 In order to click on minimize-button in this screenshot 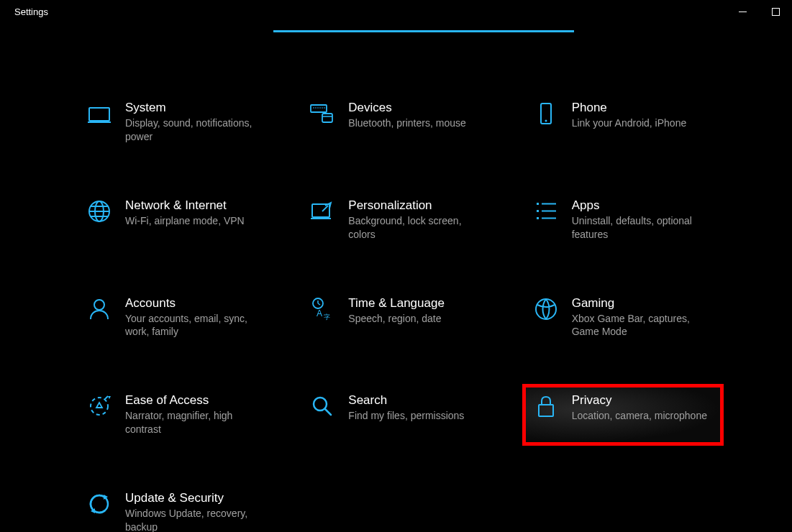, I will do `click(742, 12)`.